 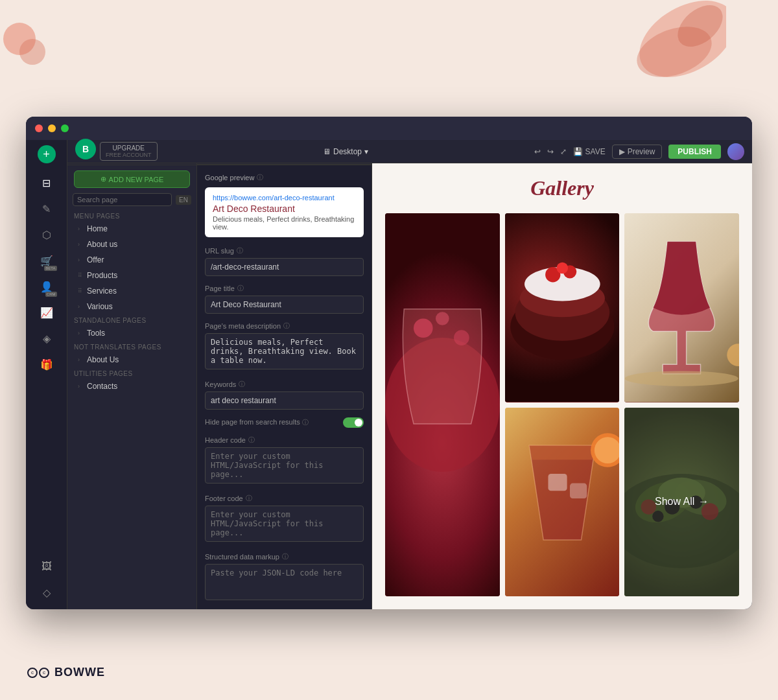 What do you see at coordinates (47, 338) in the screenshot?
I see `layers-icon: ◈` at bounding box center [47, 338].